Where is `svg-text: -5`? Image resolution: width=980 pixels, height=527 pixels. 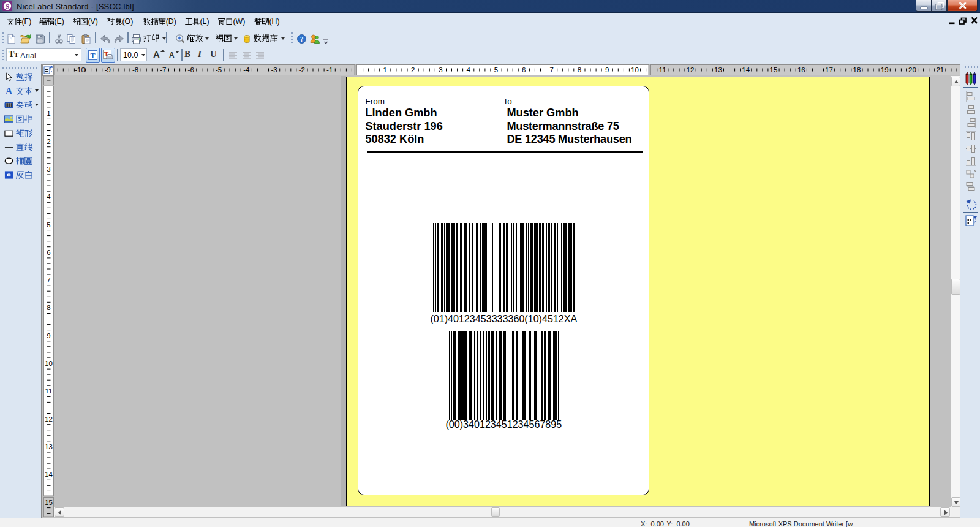 svg-text: -5 is located at coordinates (219, 70).